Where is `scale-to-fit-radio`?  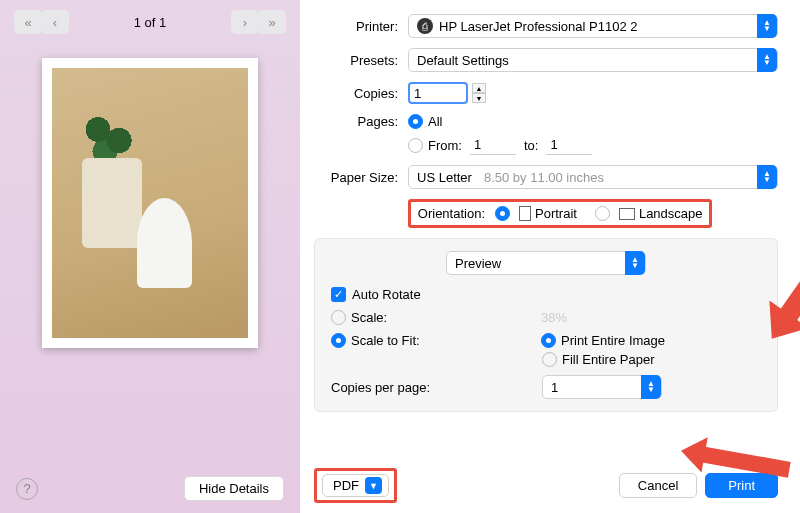
scale-to-fit-radio is located at coordinates (338, 340).